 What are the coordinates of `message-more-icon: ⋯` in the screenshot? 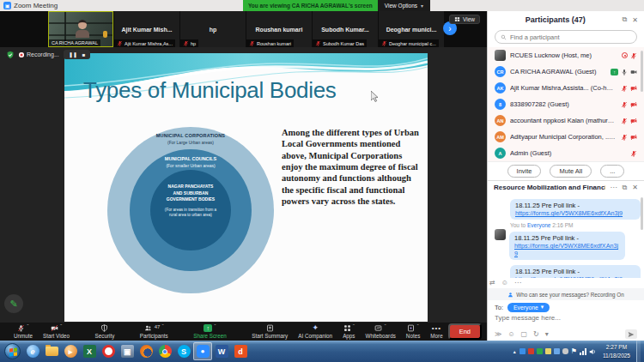 It's located at (518, 283).